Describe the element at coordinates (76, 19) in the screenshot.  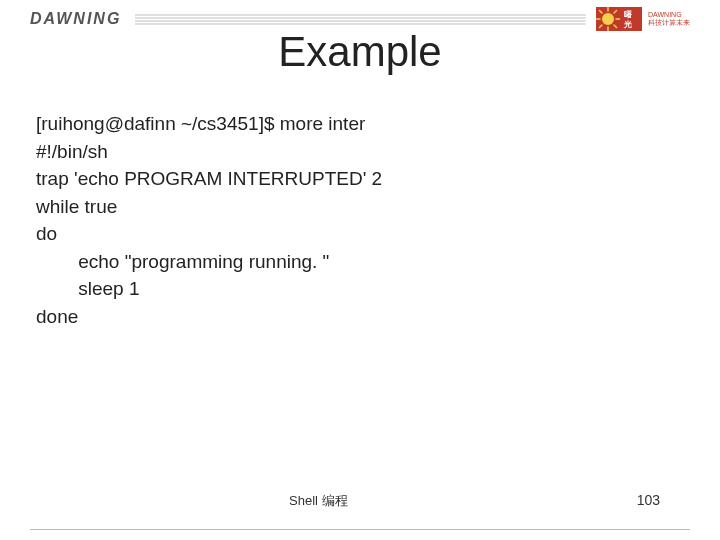
I see `brand-left-text: DAWNING` at that location.